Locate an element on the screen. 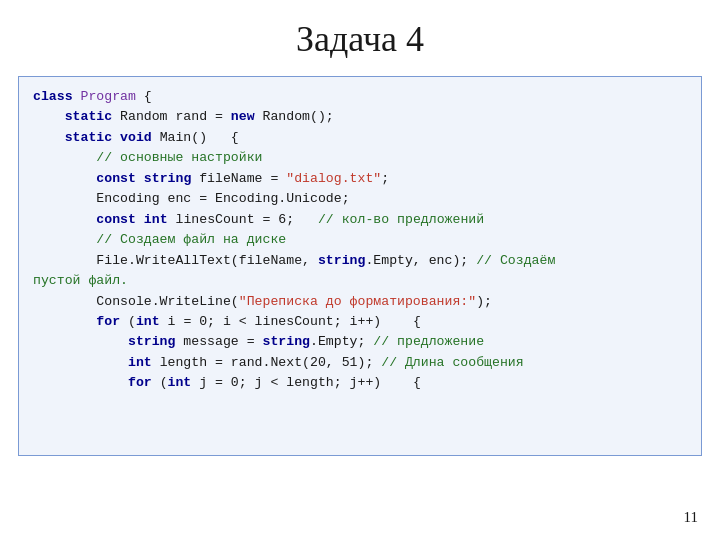  code-line-11: Console.WriteLine("Переписка до форматир… is located at coordinates (360, 302).